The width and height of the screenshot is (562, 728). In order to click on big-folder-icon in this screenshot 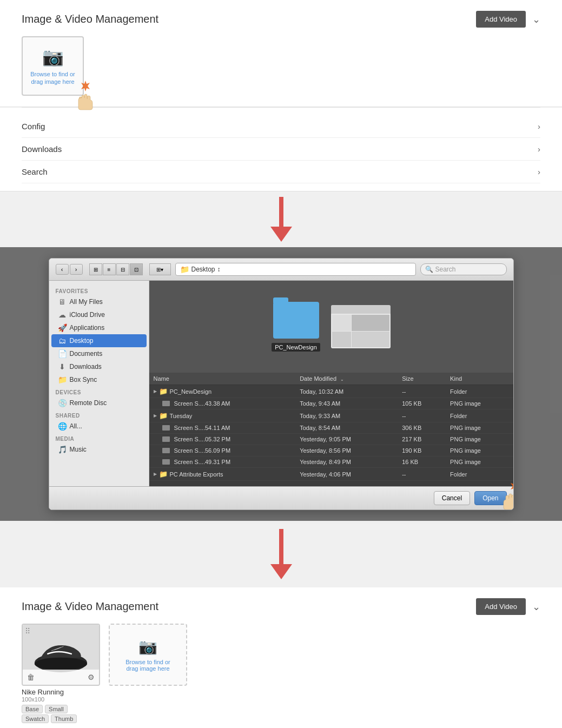, I will do `click(296, 321)`.